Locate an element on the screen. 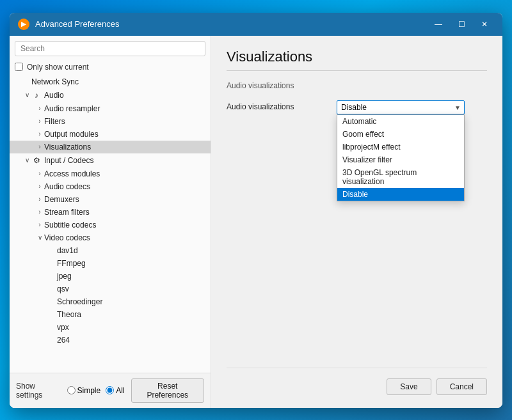  sidebar-item-dav1d: dav1d is located at coordinates (110, 251).